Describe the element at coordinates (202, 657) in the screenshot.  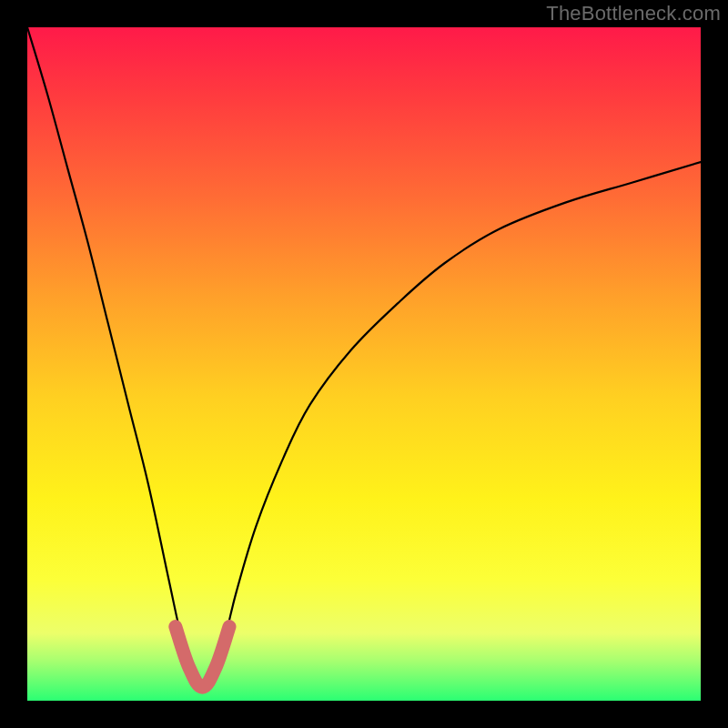
I see `highlight-segment` at that location.